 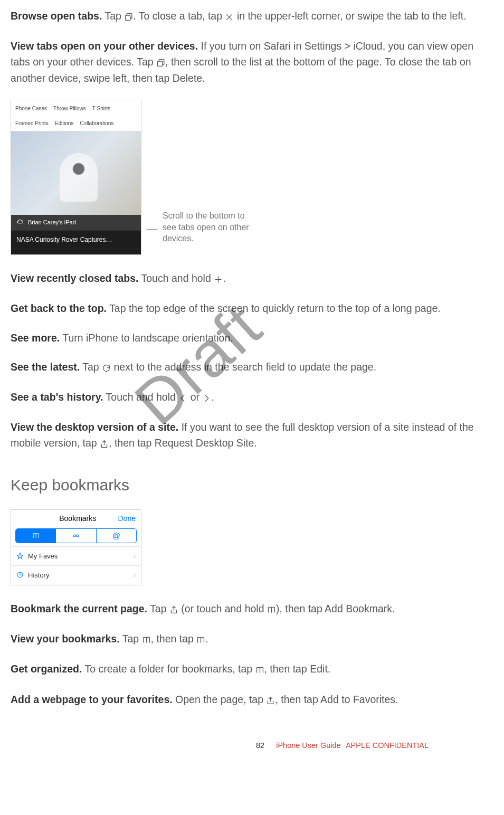 What do you see at coordinates (76, 518) in the screenshot?
I see `bookmarks-header: Bookmarks Done` at bounding box center [76, 518].